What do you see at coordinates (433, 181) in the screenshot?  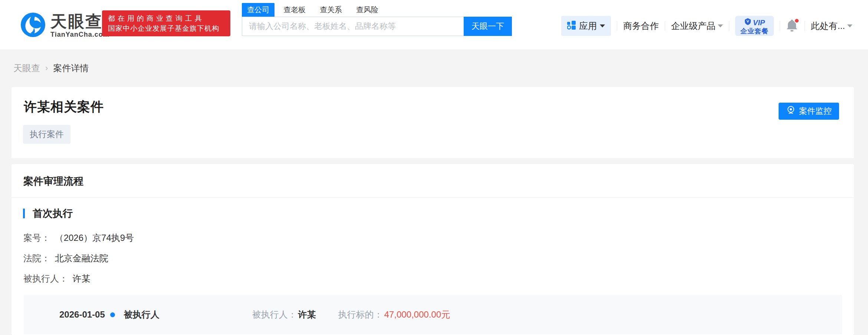 I see `process-card-header: 案件审理流程` at bounding box center [433, 181].